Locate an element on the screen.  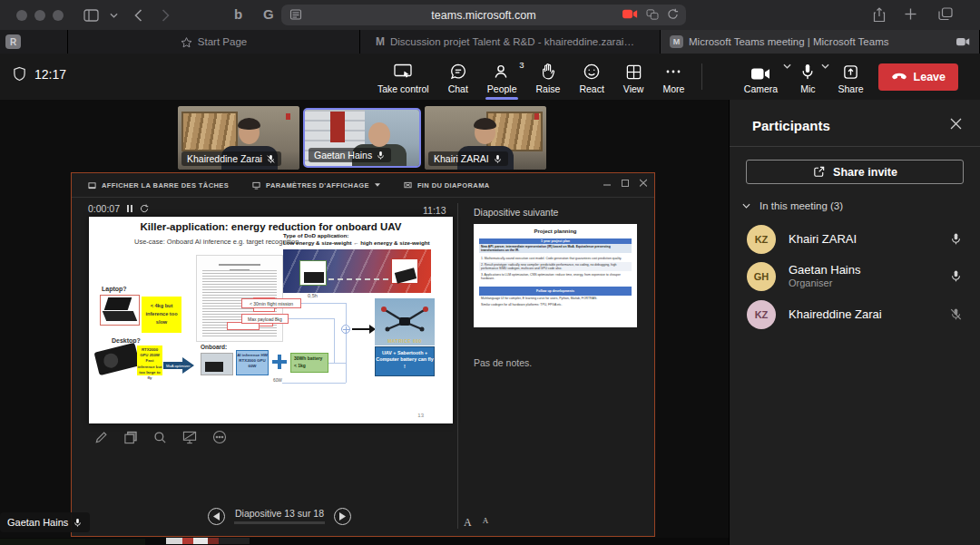
people-button: 3 People is located at coordinates (503, 78).